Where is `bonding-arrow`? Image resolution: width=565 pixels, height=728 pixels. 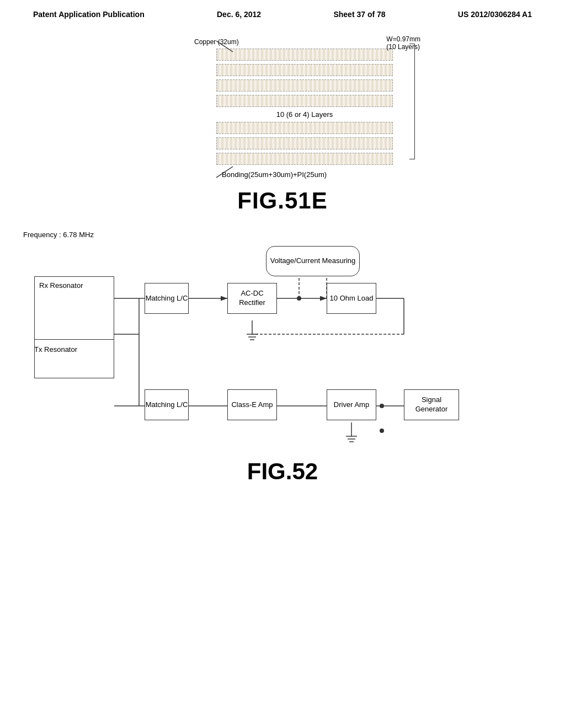 bonding-arrow is located at coordinates (238, 170).